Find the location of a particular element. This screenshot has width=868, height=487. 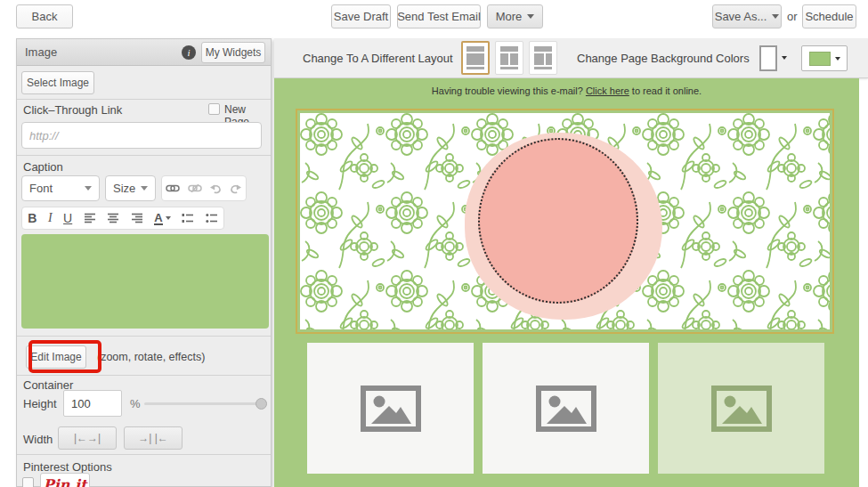

panel-title: Image is located at coordinates (101, 52).